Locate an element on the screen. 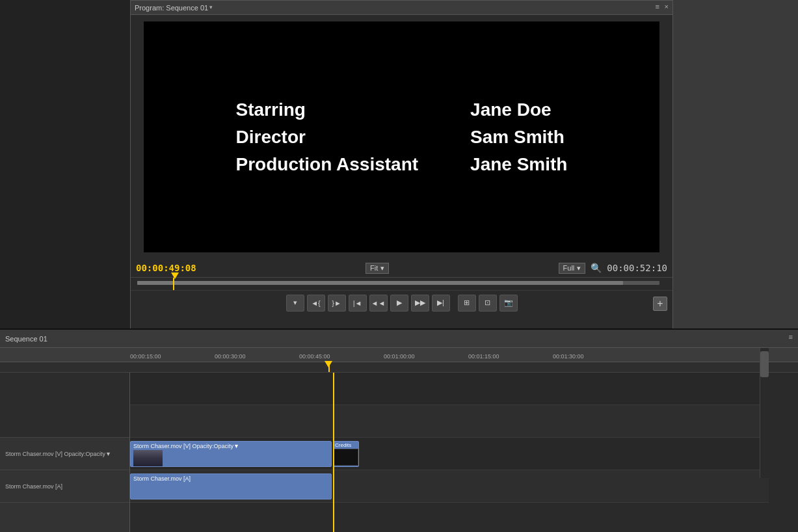 This screenshot has height=532, width=798. credits-roles: Starring Director Production Assistant is located at coordinates (328, 137).